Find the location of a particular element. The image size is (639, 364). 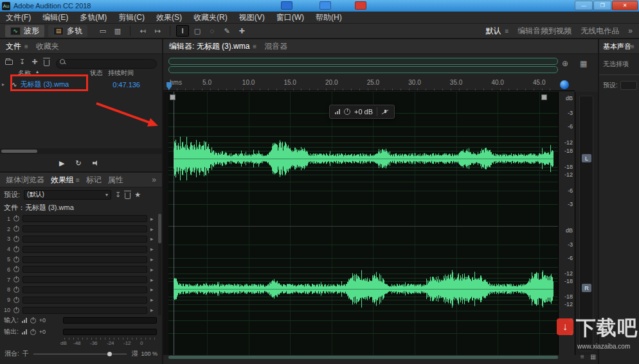

play-button: ▶ is located at coordinates (62, 163).